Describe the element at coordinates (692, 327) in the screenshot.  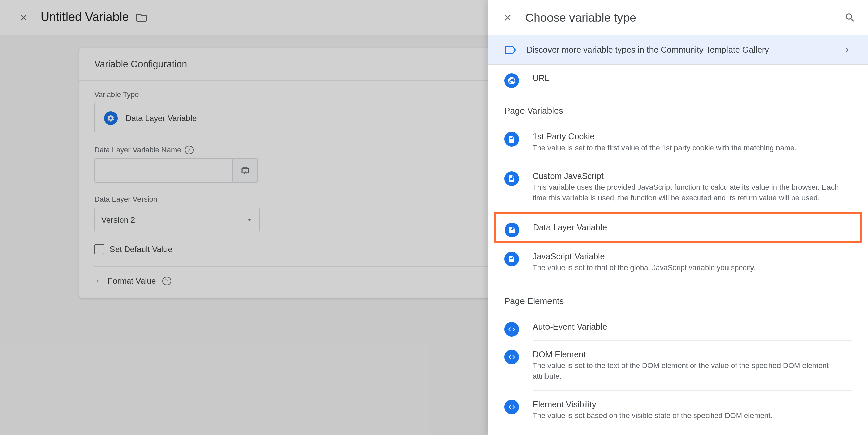
I see `variable-type-auto-event: Auto-Event Variable` at that location.